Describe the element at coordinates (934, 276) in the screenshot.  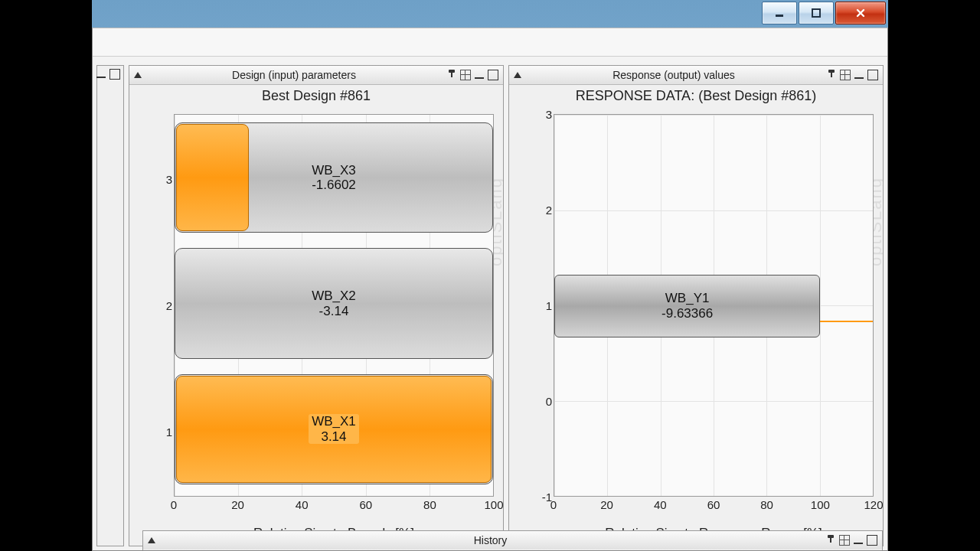
I see `letterbox-right` at that location.